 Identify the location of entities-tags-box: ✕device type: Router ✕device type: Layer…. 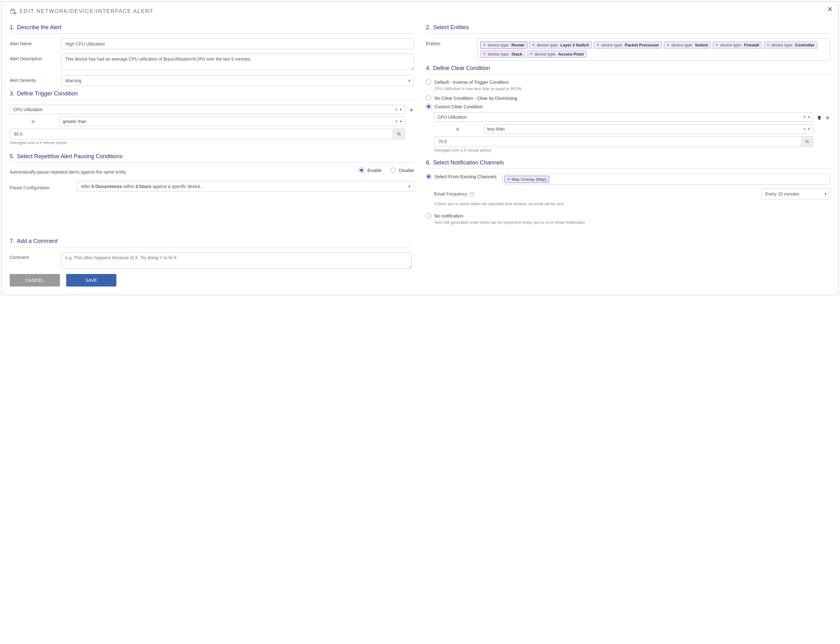
(654, 50).